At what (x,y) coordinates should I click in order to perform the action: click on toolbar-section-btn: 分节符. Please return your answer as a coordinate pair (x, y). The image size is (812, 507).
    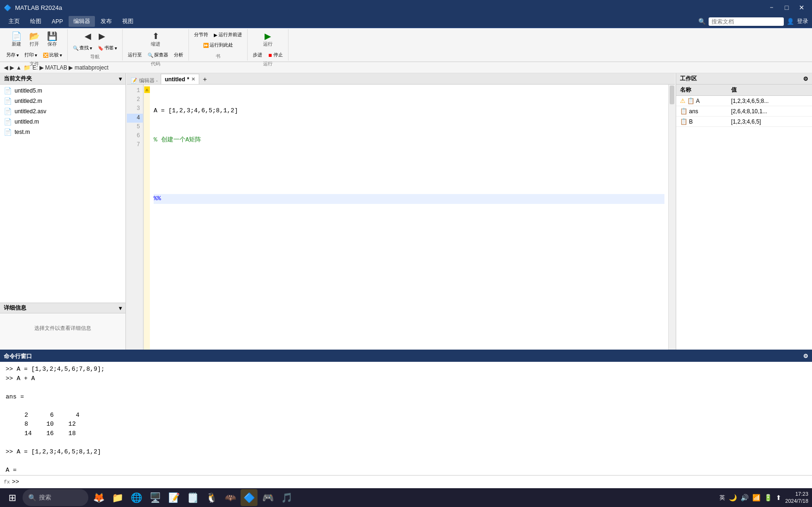
    Looking at the image, I should click on (201, 35).